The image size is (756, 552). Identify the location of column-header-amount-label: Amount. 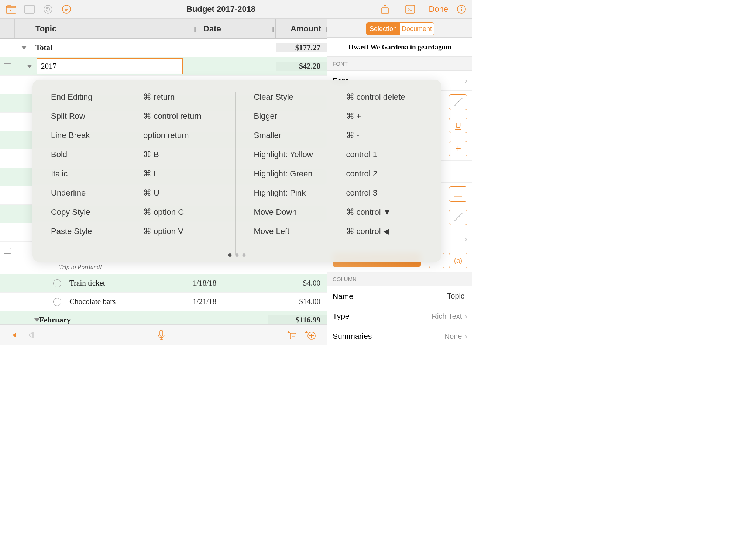
(306, 29).